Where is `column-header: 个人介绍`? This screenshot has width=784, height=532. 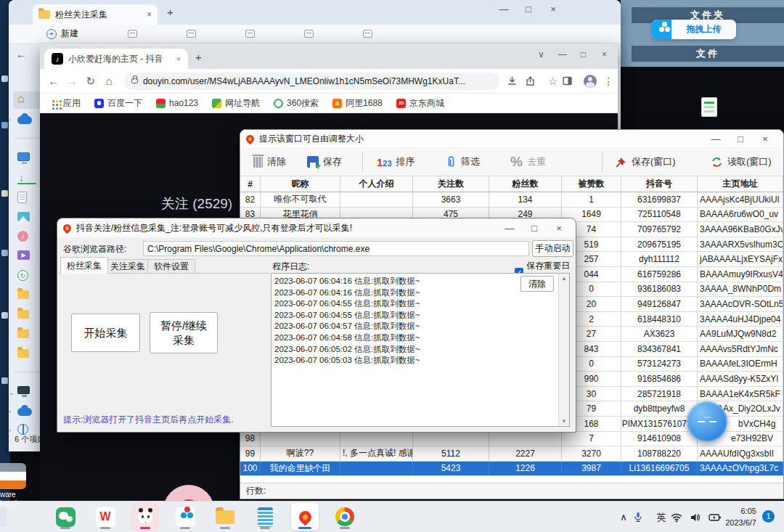 column-header: 个人介绍 is located at coordinates (377, 184).